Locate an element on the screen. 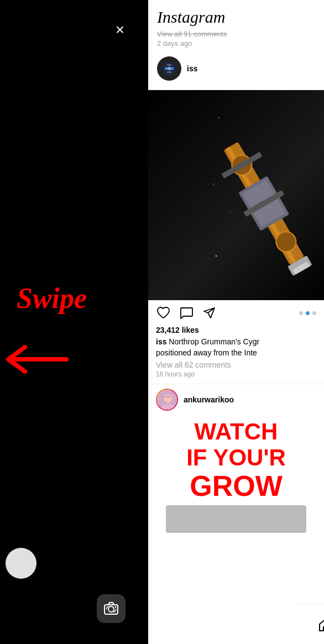 The width and height of the screenshot is (324, 644). post-username: iss is located at coordinates (161, 342).